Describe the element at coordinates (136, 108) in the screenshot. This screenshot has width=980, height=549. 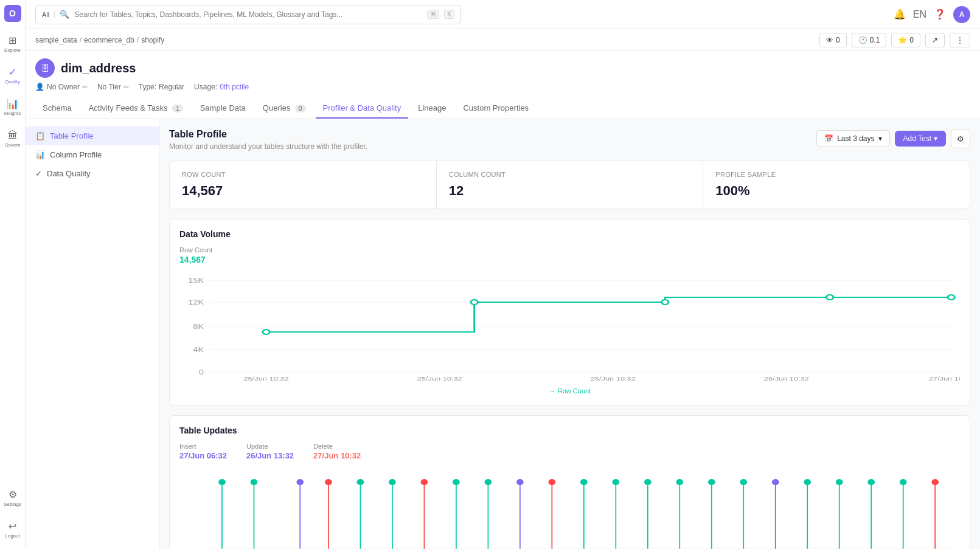
I see `tab-activity: Activity Feeds & Tasks 1` at that location.